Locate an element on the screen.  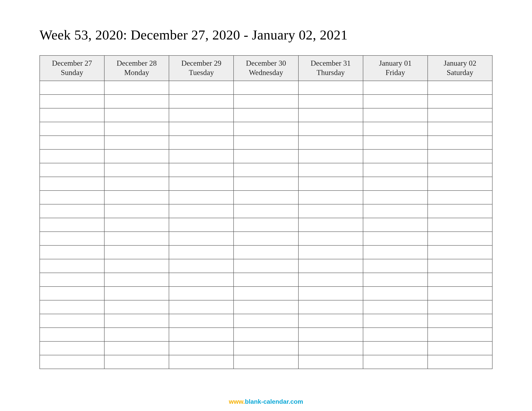
col-header-4: December 31 Thursday is located at coordinates (331, 68).